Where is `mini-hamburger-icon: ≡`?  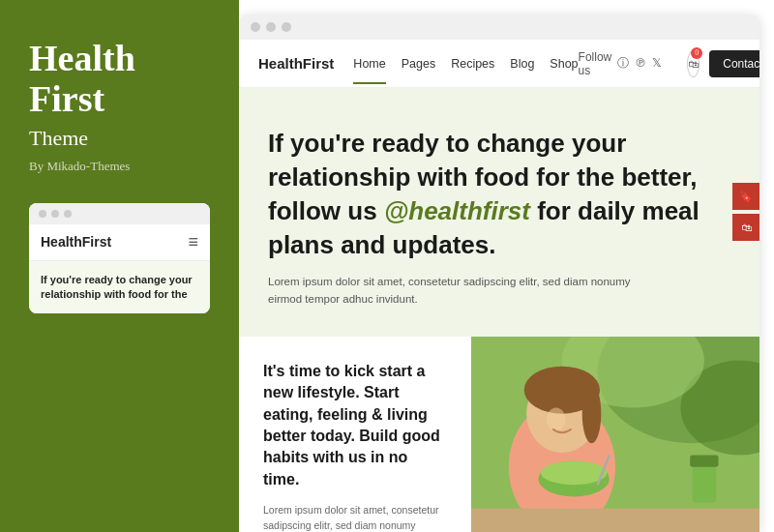 mini-hamburger-icon: ≡ is located at coordinates (194, 242).